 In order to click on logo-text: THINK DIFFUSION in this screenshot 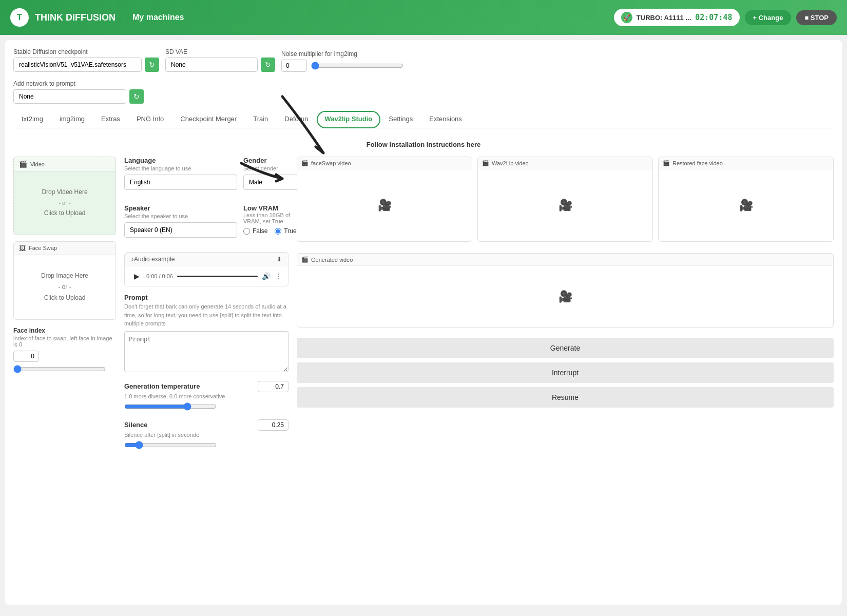, I will do `click(75, 17)`.